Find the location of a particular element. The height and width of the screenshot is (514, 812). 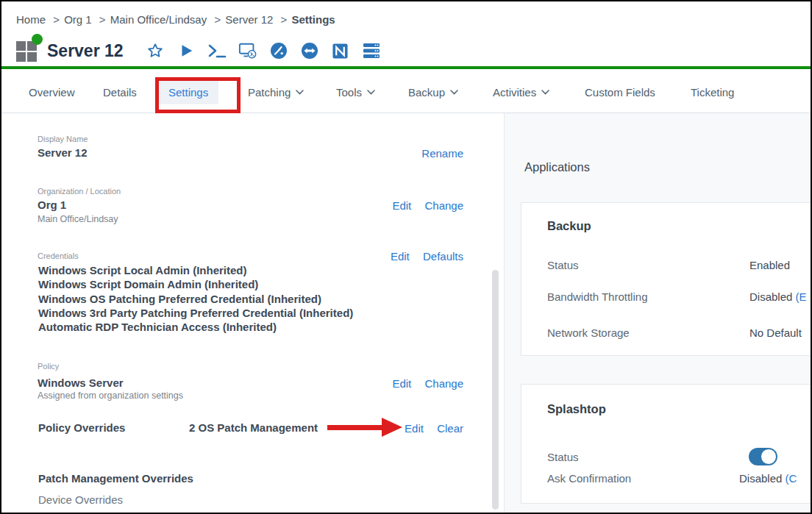

splashtop-status-label: Status is located at coordinates (563, 457).